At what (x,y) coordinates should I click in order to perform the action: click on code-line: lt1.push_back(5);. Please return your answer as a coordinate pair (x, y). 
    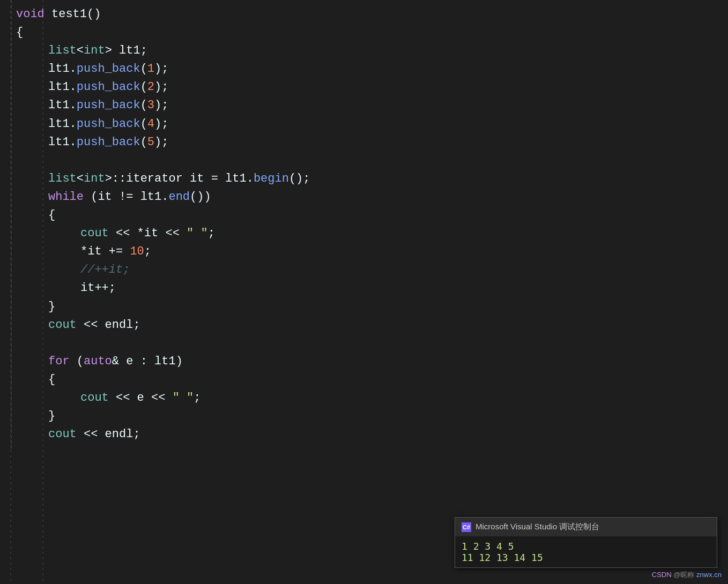
    Looking at the image, I should click on (372, 143).